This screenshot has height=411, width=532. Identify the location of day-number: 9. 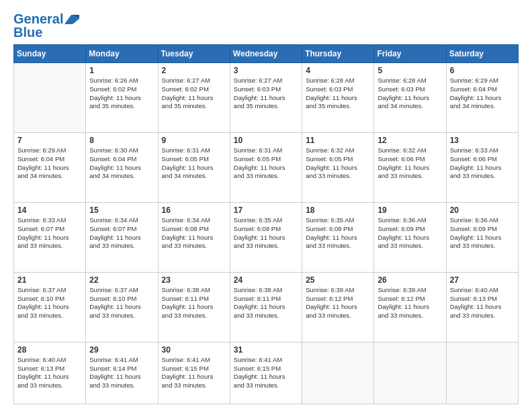
(194, 140).